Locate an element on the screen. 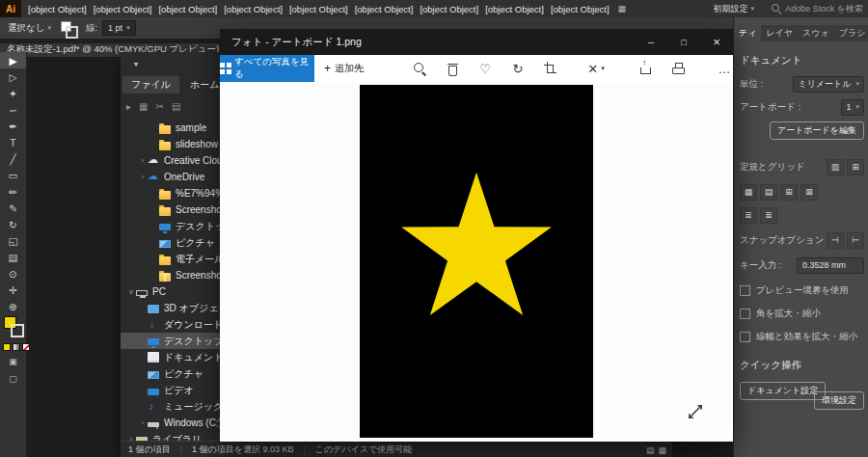 This screenshot has height=457, width=868. share-icon is located at coordinates (645, 68).